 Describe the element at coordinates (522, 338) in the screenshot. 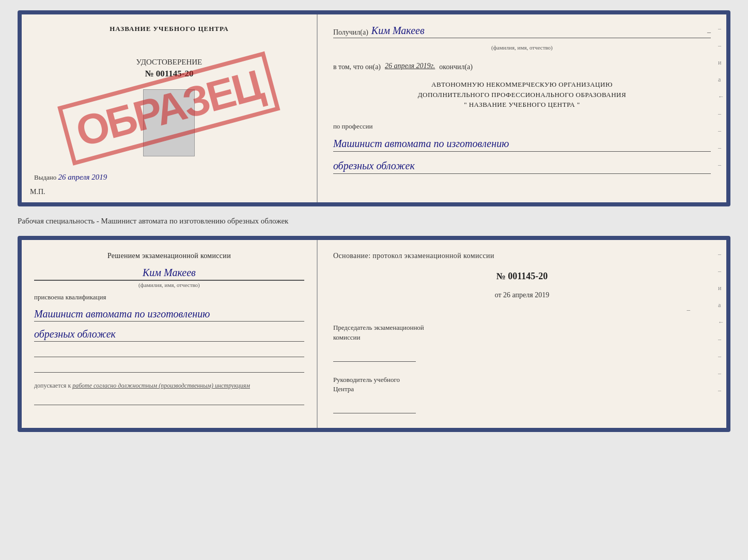

I see `chairman-line2: комиссии` at that location.